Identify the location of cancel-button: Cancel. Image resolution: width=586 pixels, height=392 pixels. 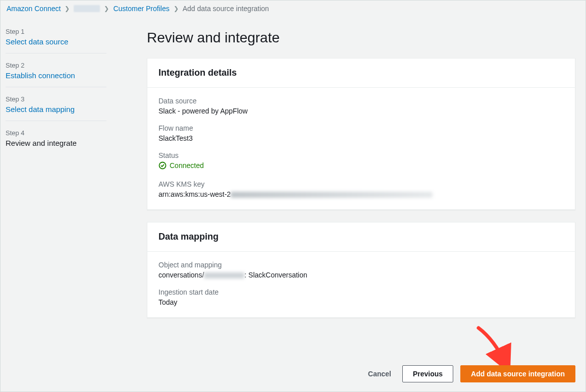
(380, 374).